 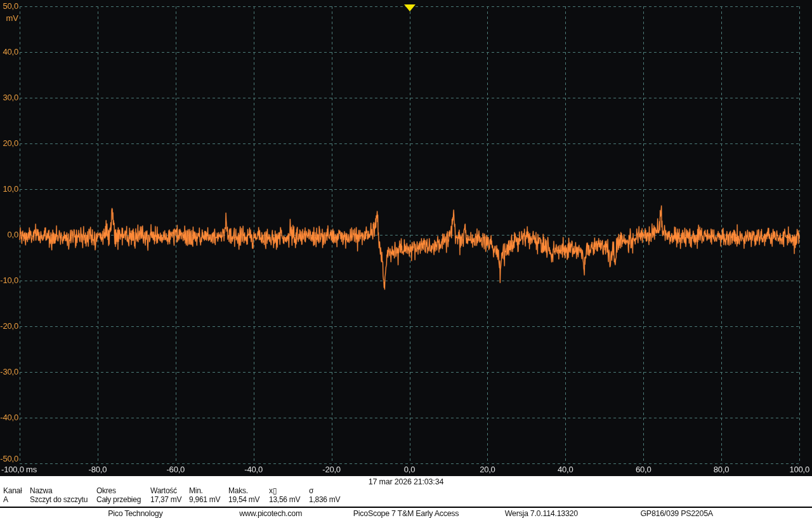 I want to click on measurements-table: Kanał Nazwa Okres Wartość Min. Maks. x▯ …, so click(x=185, y=495).